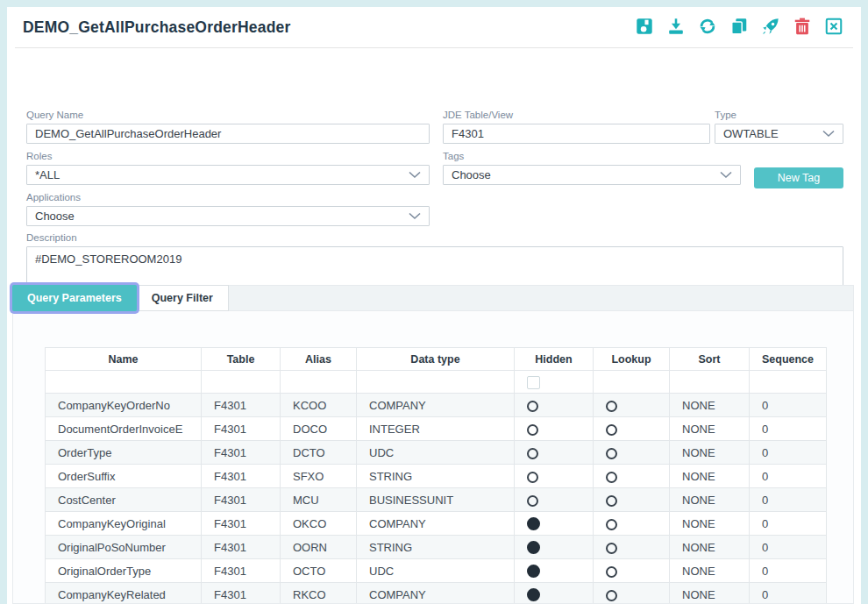 The width and height of the screenshot is (868, 604). I want to click on save-icon, so click(644, 26).